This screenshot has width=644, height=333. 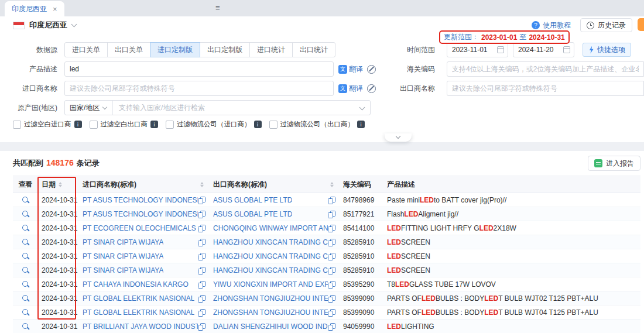 What do you see at coordinates (218, 108) in the screenshot?
I see `origin-input: 国家/地区 支持输入国家/地区进行检索` at bounding box center [218, 108].